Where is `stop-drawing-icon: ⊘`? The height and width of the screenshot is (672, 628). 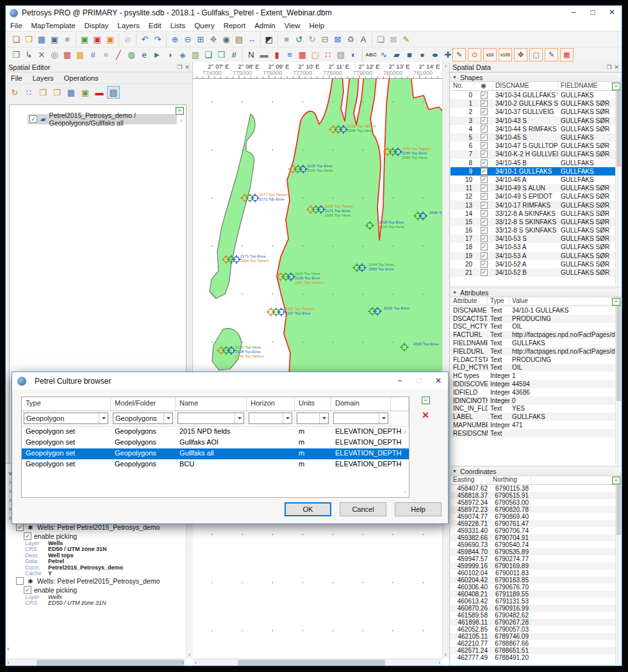 stop-drawing-icon: ⊘ is located at coordinates (128, 40).